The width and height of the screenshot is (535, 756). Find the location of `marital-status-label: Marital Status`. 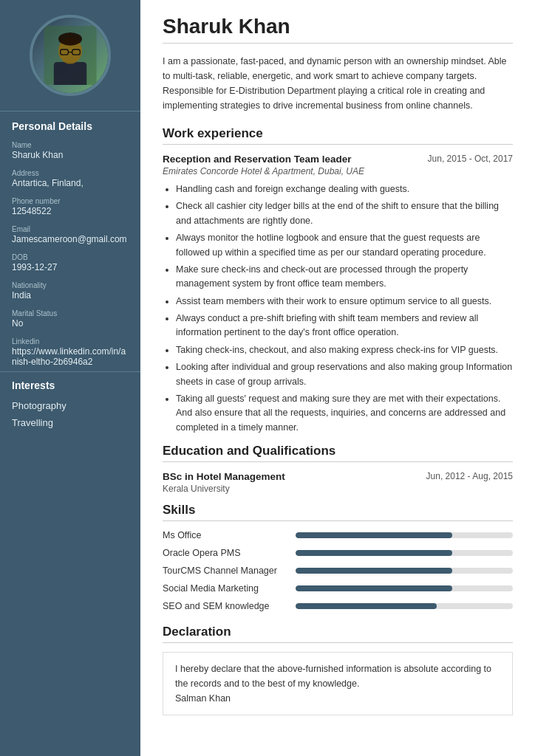

marital-status-label: Marital Status is located at coordinates (70, 312).